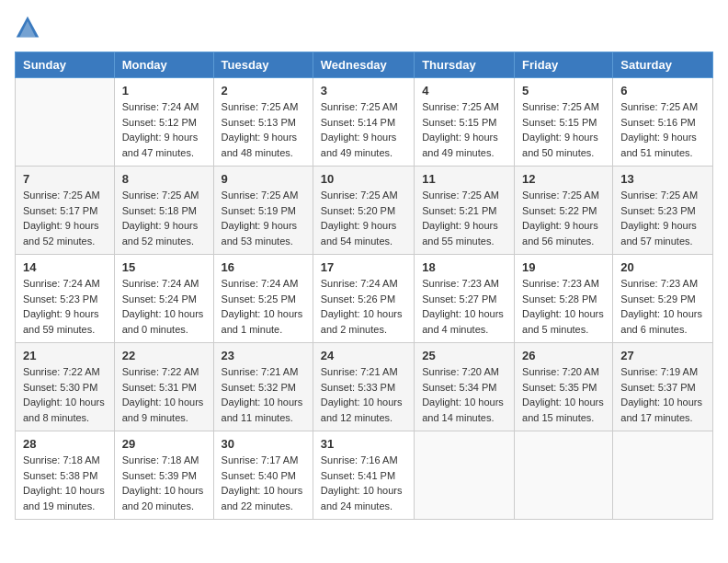  I want to click on day-number: 12, so click(563, 178).